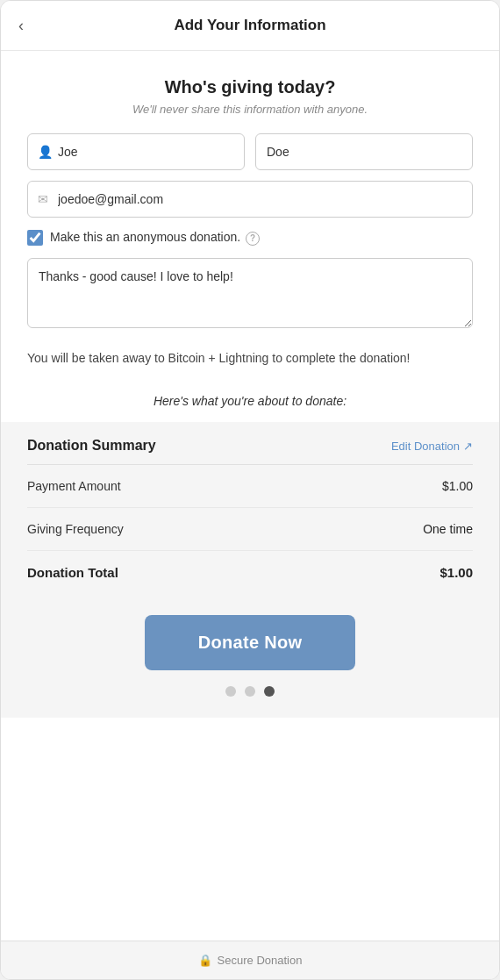 Image resolution: width=500 pixels, height=980 pixels. What do you see at coordinates (250, 691) in the screenshot?
I see `pagination-dots` at bounding box center [250, 691].